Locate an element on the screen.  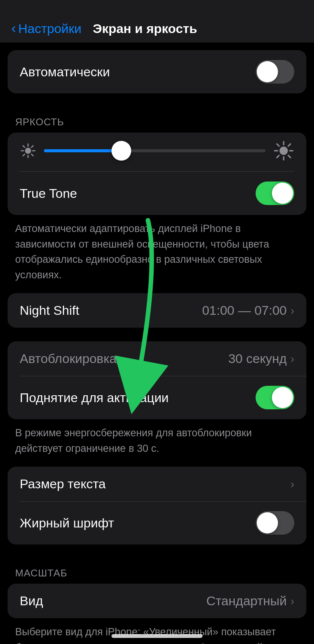
brightness-card: True Tone is located at coordinates (157, 174).